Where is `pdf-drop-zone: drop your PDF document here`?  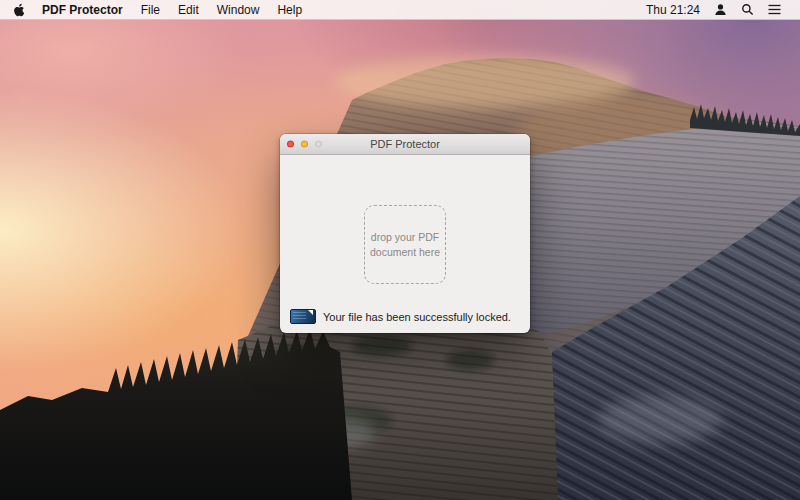 pdf-drop-zone: drop your PDF document here is located at coordinates (405, 244).